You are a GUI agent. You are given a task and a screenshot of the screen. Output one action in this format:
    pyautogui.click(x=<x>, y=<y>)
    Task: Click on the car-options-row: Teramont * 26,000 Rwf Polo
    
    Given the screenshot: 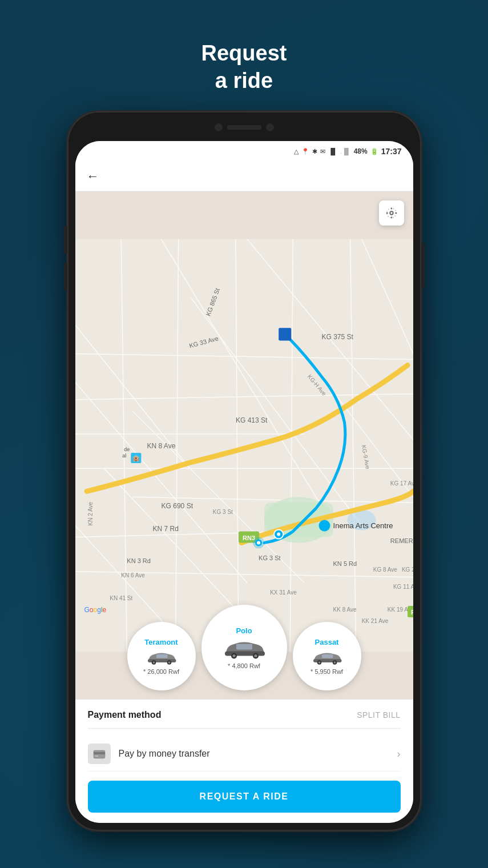 What is the action you would take?
    pyautogui.click(x=244, y=652)
    